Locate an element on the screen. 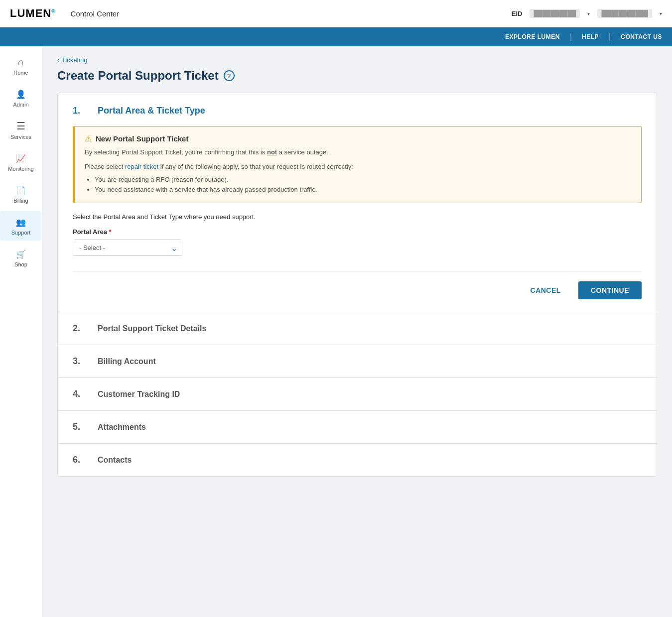 The width and height of the screenshot is (672, 617). breadcrumb-chevron: ‹ is located at coordinates (58, 60).